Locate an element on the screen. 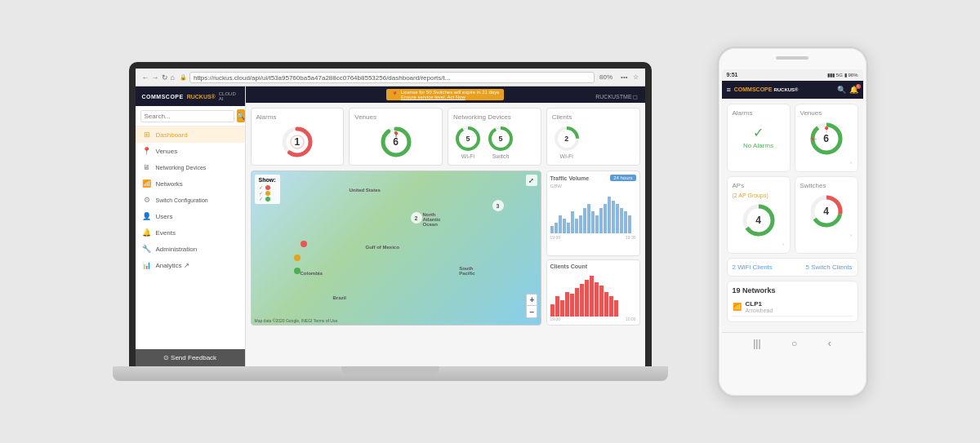 The width and height of the screenshot is (980, 443). map-expand-button: ⤢ is located at coordinates (532, 180).